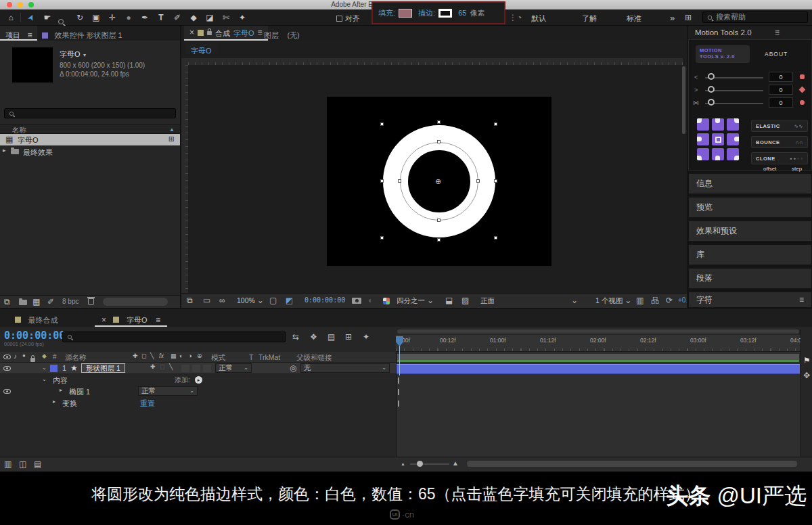 Image resolution: width=812 pixels, height=525 pixels. I want to click on project-list-header: 名称 ▲, so click(90, 129).